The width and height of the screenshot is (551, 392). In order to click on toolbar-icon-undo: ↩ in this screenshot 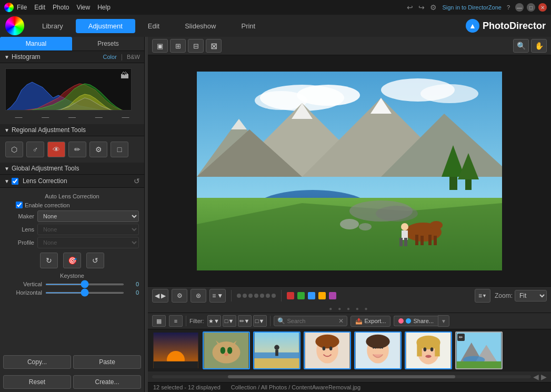, I will do `click(410, 7)`.